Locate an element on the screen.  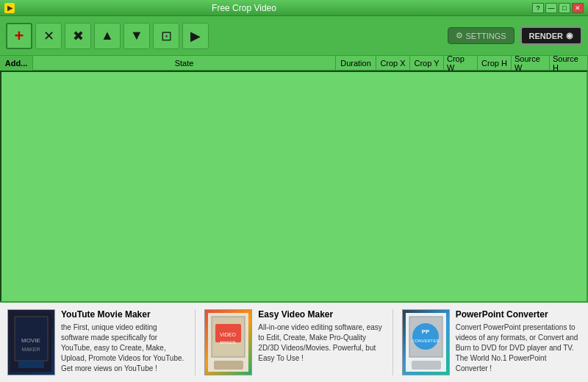
render-label: RENDER is located at coordinates (546, 36).